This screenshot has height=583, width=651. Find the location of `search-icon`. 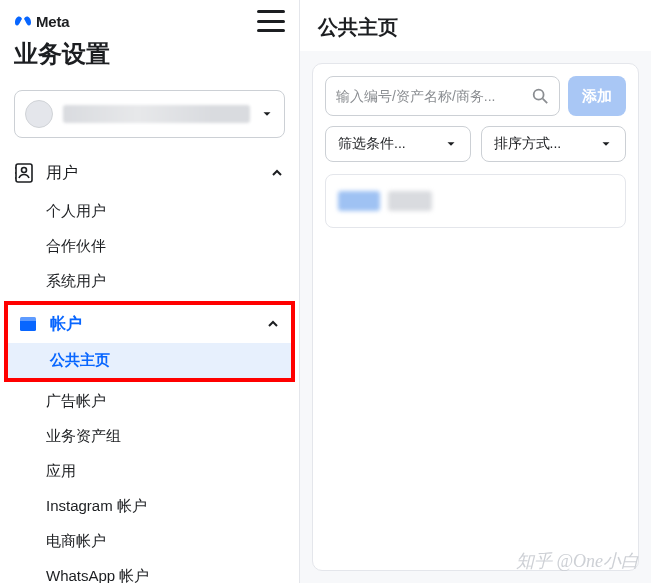

search-icon is located at coordinates (540, 96).